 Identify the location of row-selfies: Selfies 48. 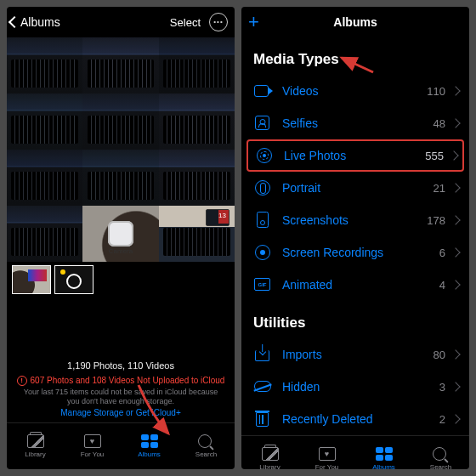
(355, 123).